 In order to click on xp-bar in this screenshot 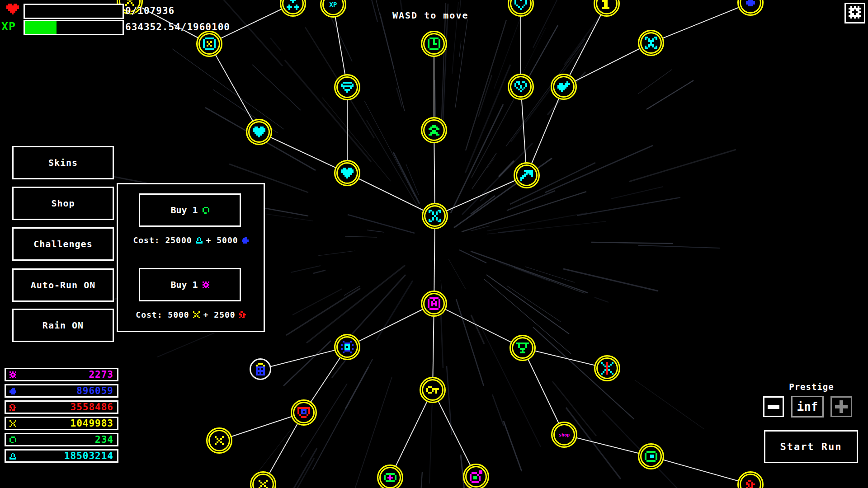, I will do `click(74, 28)`.